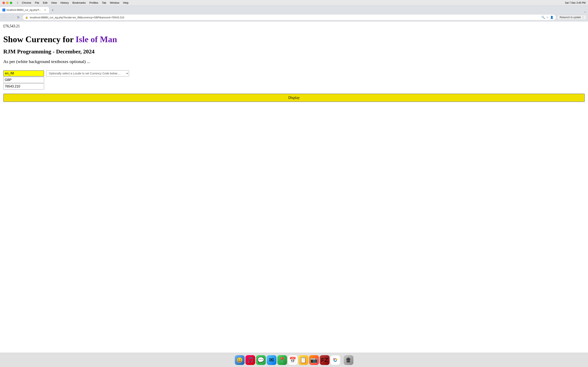 This screenshot has height=367, width=588. Describe the element at coordinates (543, 17) in the screenshot. I see `search-icon: 🔍` at that location.